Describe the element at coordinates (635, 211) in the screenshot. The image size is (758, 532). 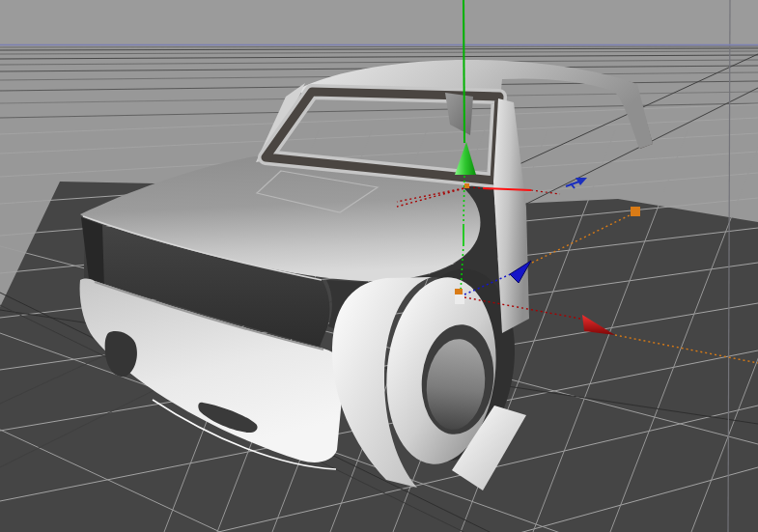
I see `z-axis-handle` at that location.